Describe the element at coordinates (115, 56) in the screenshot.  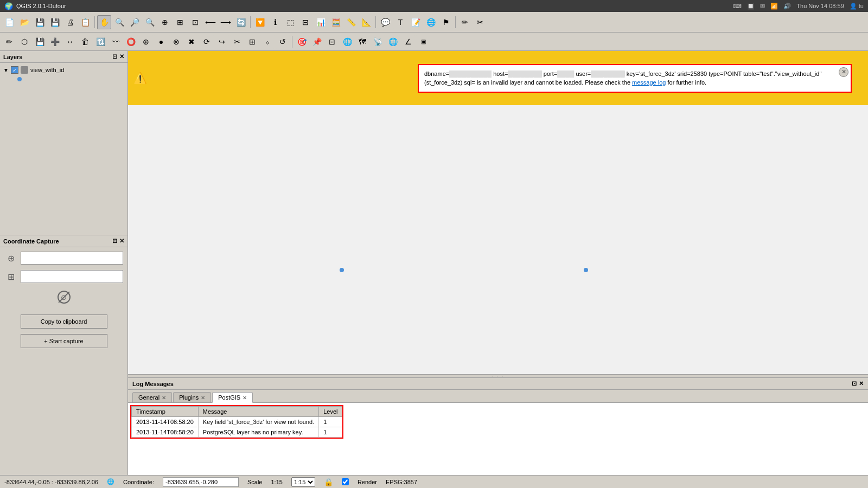
I see `layers-float-icon: ⊡` at that location.